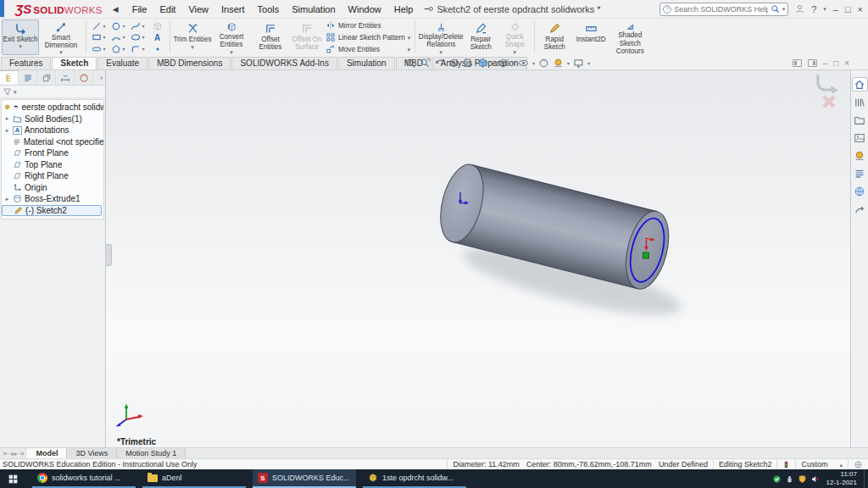 Image resolution: width=868 pixels, height=488 pixels. What do you see at coordinates (15, 92) in the screenshot?
I see `filter-caret-icon: ▾` at bounding box center [15, 92].